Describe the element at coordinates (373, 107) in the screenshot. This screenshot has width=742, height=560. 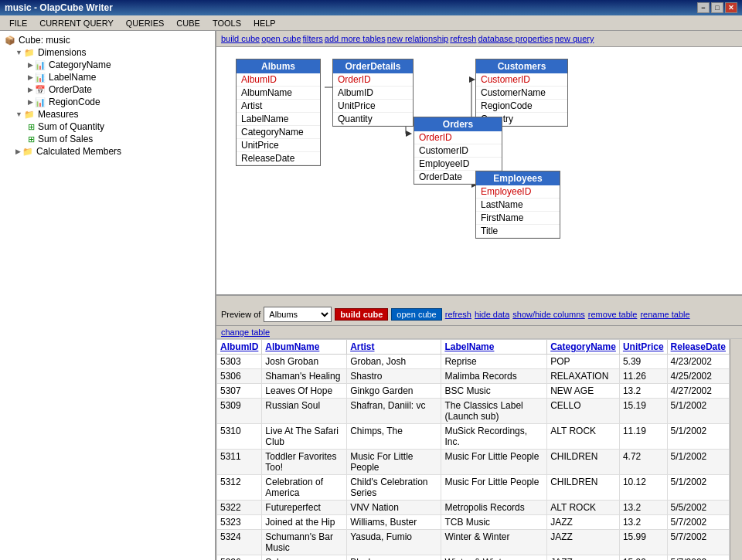
I see `field-unitprice: UnitPrice` at that location.